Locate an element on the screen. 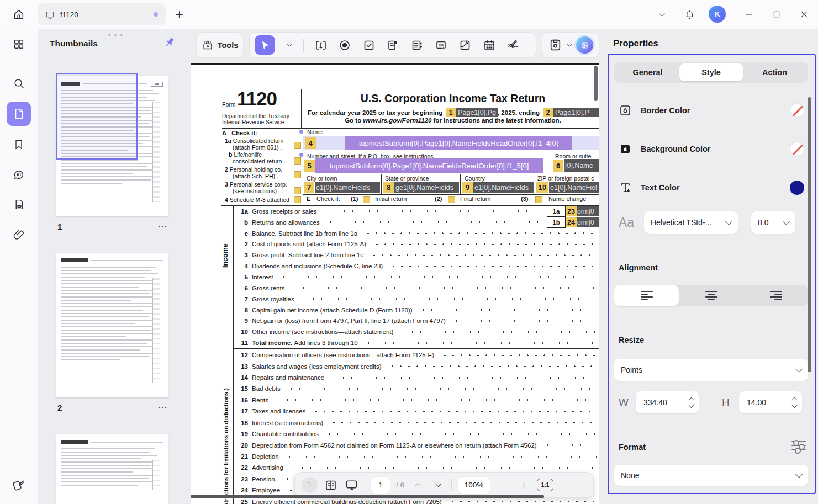  signature-field-tool is located at coordinates (513, 45).